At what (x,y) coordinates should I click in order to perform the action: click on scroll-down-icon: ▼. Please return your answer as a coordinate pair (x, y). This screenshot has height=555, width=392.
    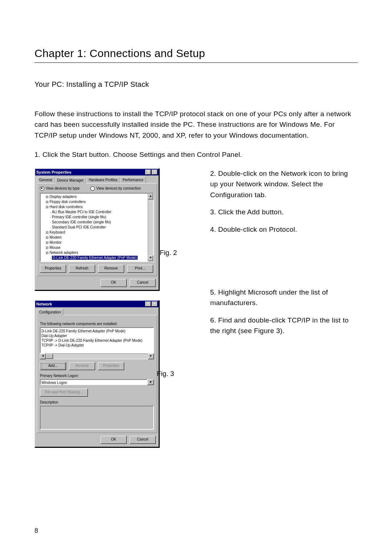
    Looking at the image, I should click on (151, 258).